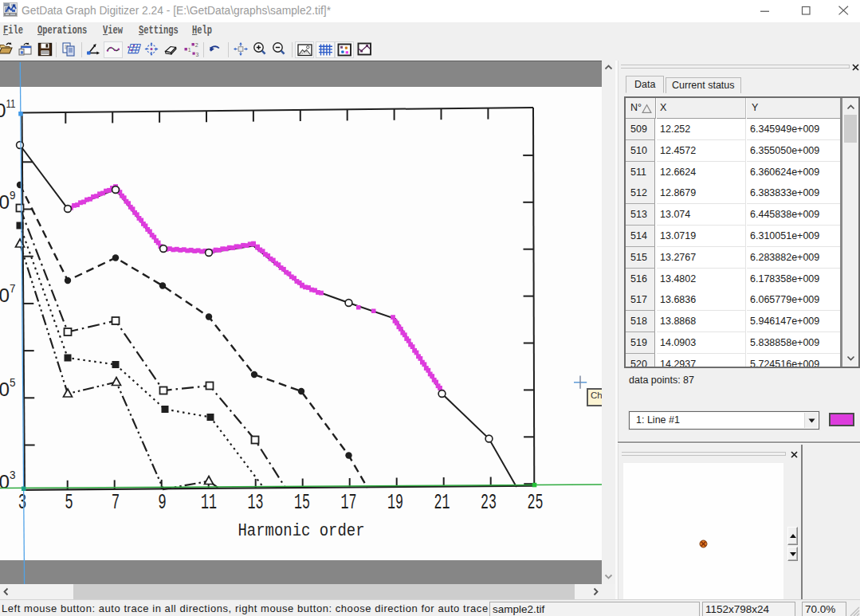 The image size is (860, 616). What do you see at coordinates (301, 531) in the screenshot?
I see `svg-text: Harmonic order` at bounding box center [301, 531].